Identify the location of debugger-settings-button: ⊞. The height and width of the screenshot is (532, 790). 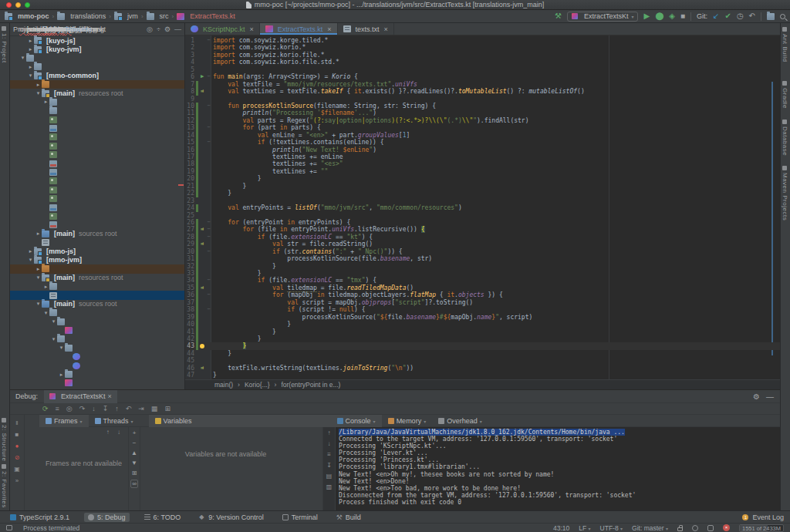
(167, 409).